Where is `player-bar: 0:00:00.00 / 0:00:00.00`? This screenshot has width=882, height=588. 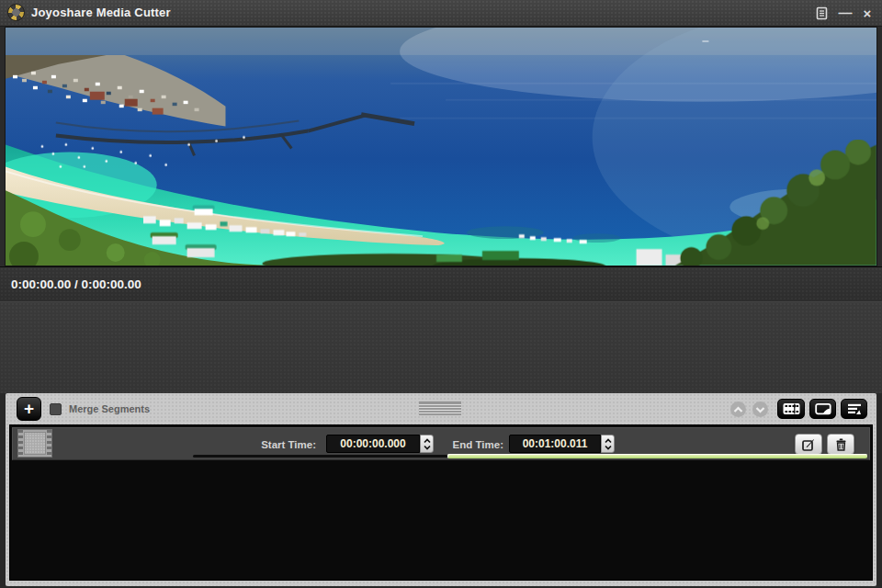 player-bar: 0:00:00.00 / 0:00:00.00 is located at coordinates (441, 284).